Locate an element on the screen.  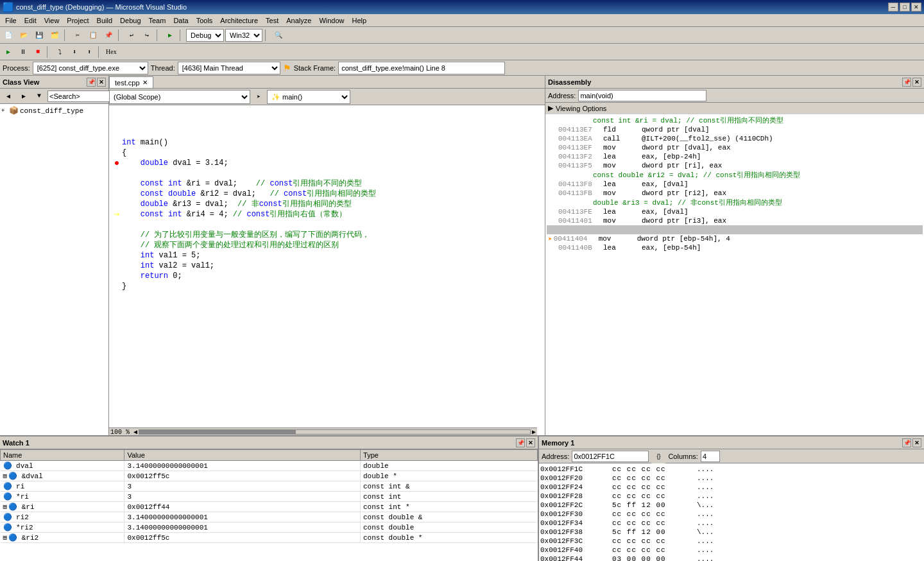
watch-row: ⊞🔵 &dval0x0012ff5cdouble * is located at coordinates (270, 476).